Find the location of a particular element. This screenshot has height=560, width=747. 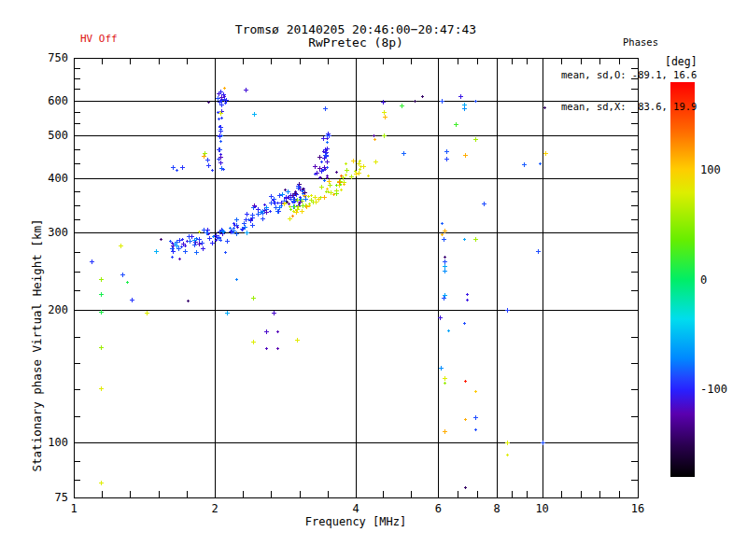

plot-subtitle: RwPretec (8p) is located at coordinates (356, 43).